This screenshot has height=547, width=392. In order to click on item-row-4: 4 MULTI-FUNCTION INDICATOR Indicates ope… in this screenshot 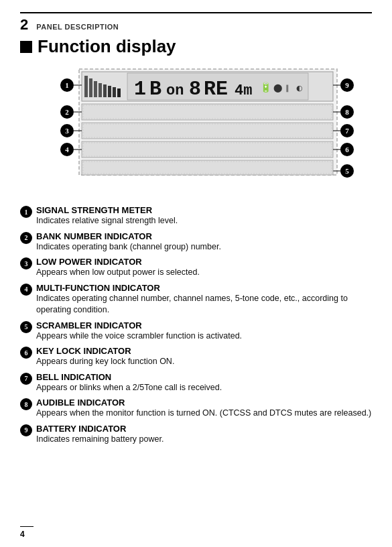, I will do `click(196, 300)`.